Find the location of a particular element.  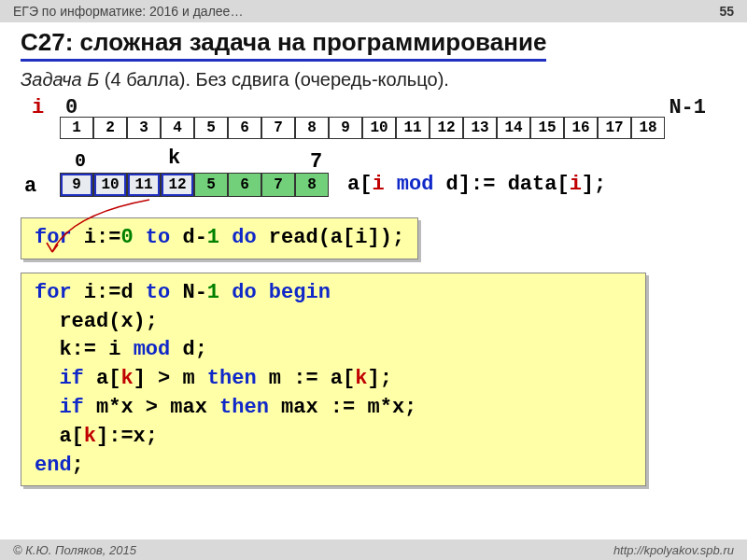

data-cell: 5 is located at coordinates (211, 128).